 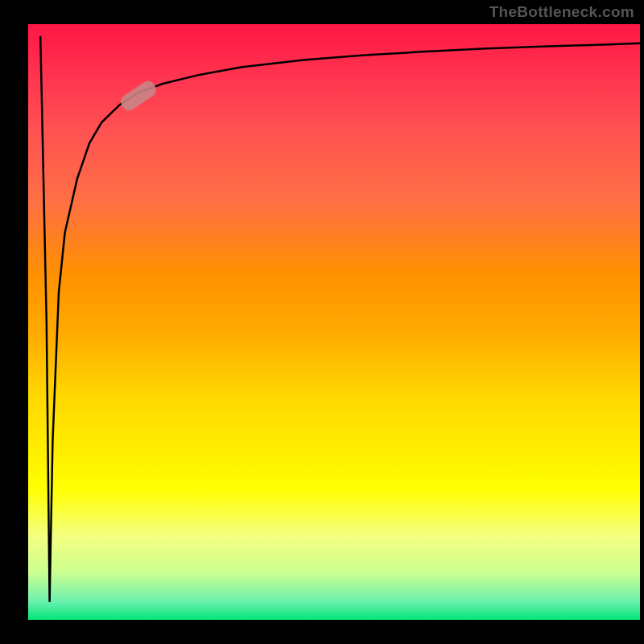 What do you see at coordinates (562, 12) in the screenshot?
I see `watermark-text: TheBottleneck.com` at bounding box center [562, 12].